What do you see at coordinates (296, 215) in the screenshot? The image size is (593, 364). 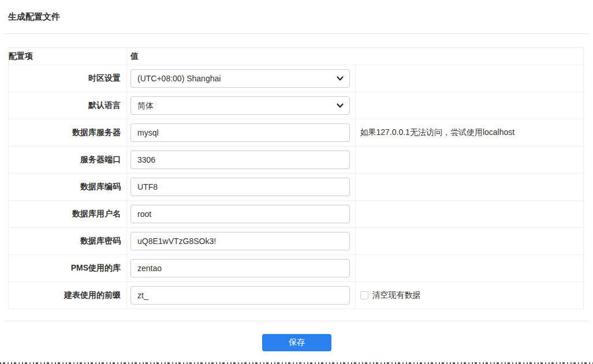 I see `table-row-db-user: 数据库用户名` at bounding box center [296, 215].